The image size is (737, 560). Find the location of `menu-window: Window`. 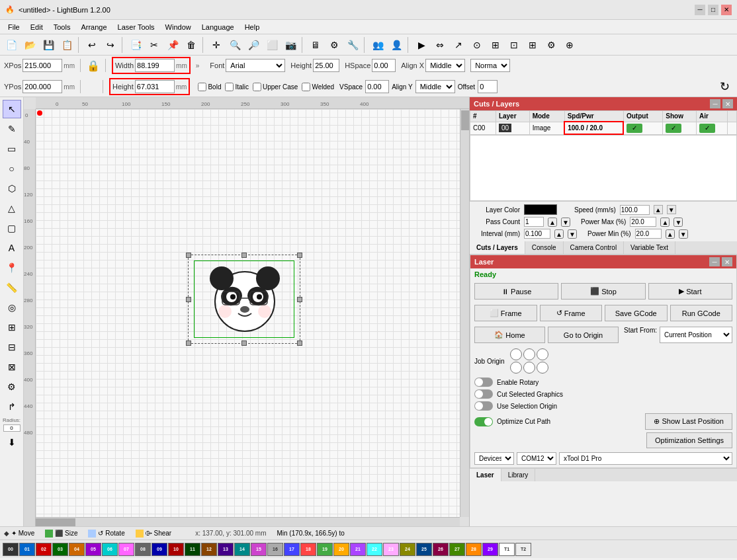

menu-window: Window is located at coordinates (179, 27).